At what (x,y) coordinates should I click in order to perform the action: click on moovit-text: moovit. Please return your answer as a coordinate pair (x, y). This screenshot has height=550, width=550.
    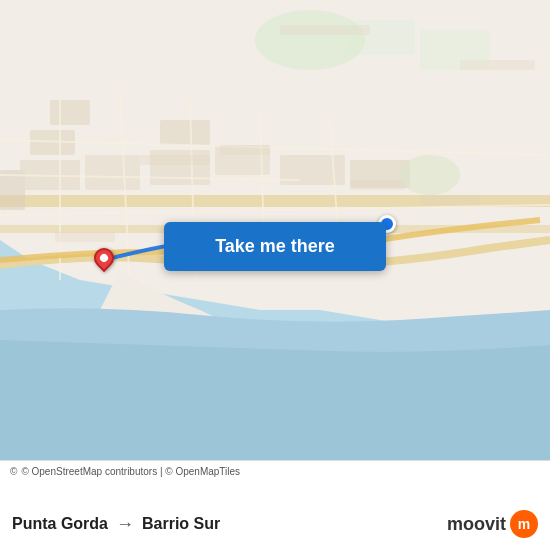
    Looking at the image, I should click on (476, 524).